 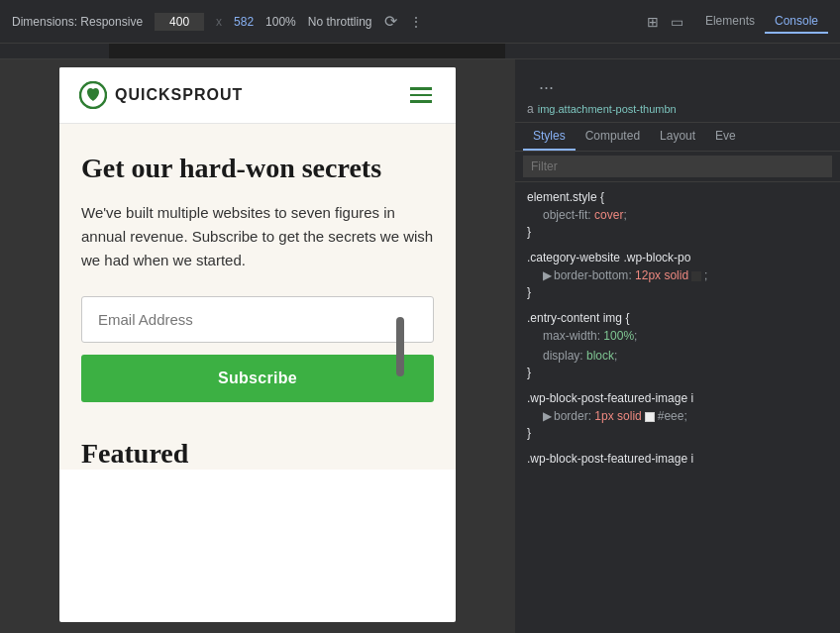 What do you see at coordinates (612, 137) in the screenshot?
I see `tab-computed: Computed` at bounding box center [612, 137].